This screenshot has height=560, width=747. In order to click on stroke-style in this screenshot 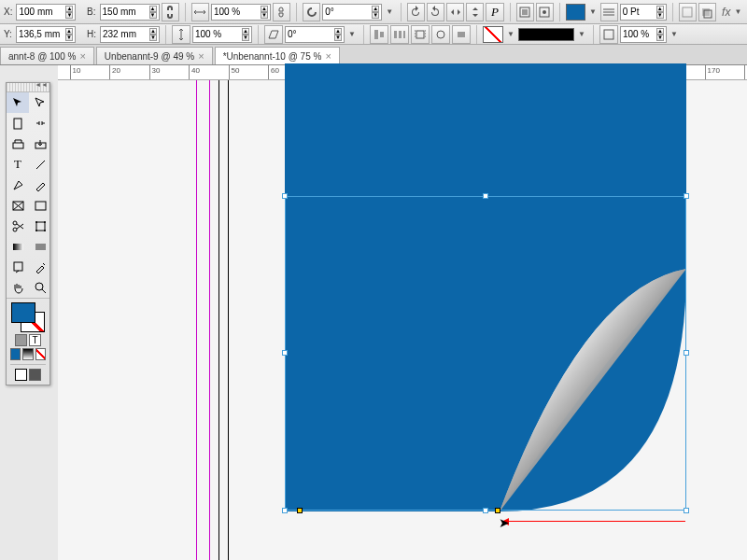, I will do `click(546, 35)`.